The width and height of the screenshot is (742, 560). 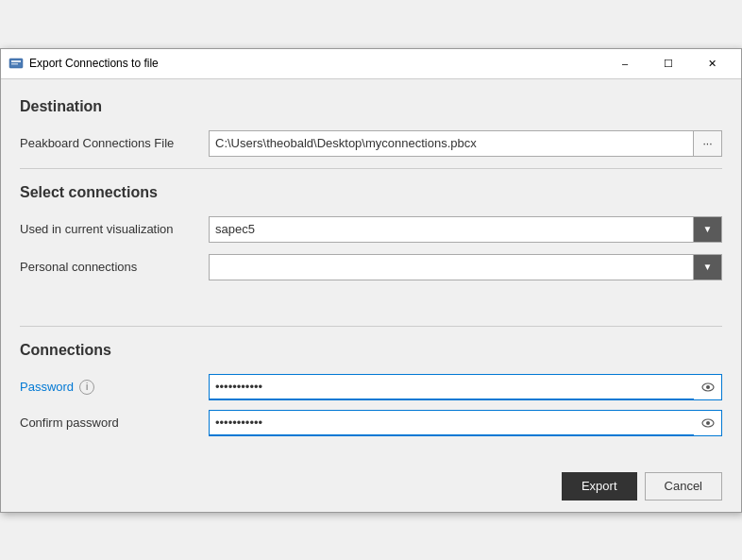 What do you see at coordinates (114, 387) in the screenshot?
I see `password-label-area: Password i` at bounding box center [114, 387].